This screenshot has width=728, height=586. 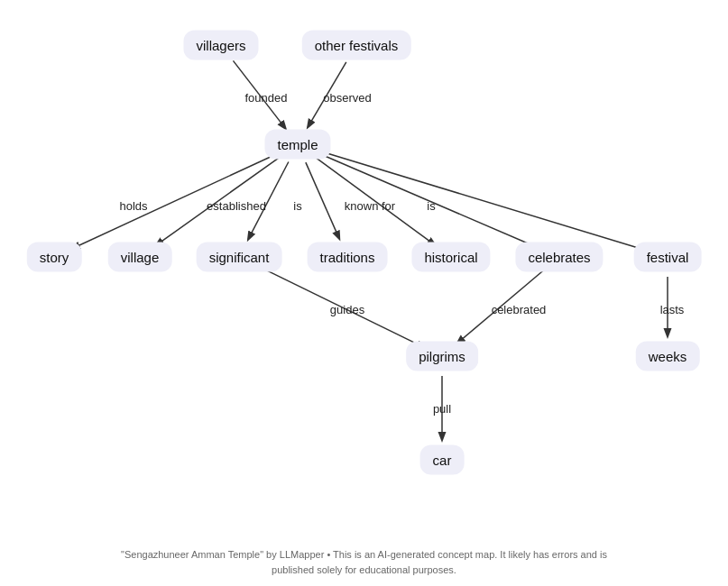 I want to click on edge-label-temple-significant: established, so click(x=236, y=206).